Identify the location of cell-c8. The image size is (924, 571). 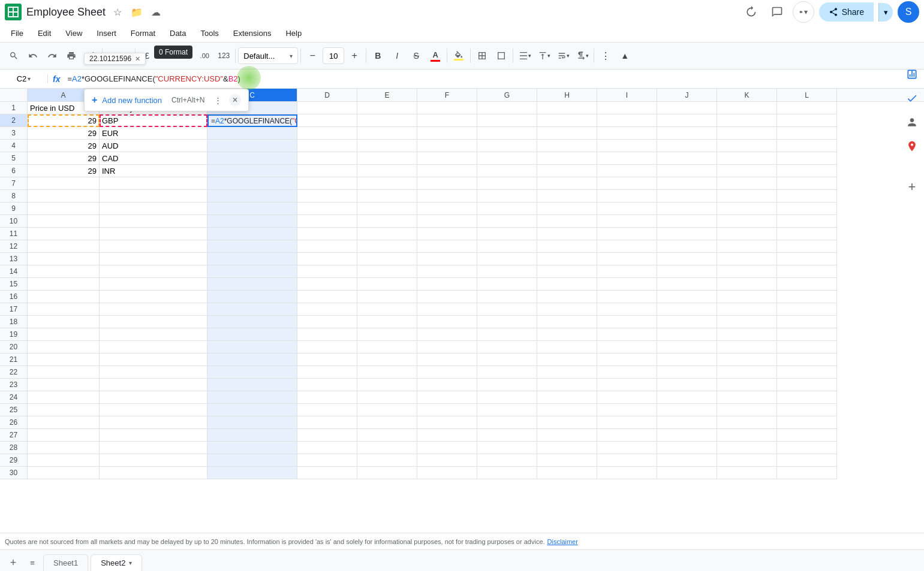
(252, 197).